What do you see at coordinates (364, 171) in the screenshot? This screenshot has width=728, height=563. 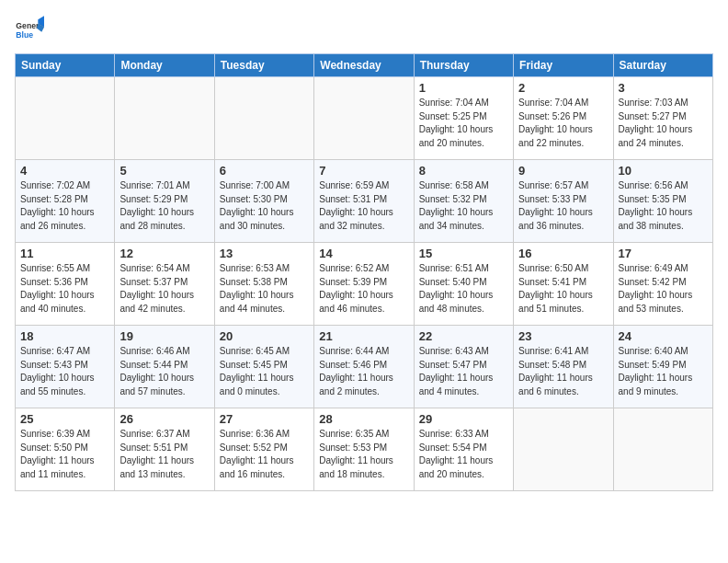 I see `day-number: 7` at bounding box center [364, 171].